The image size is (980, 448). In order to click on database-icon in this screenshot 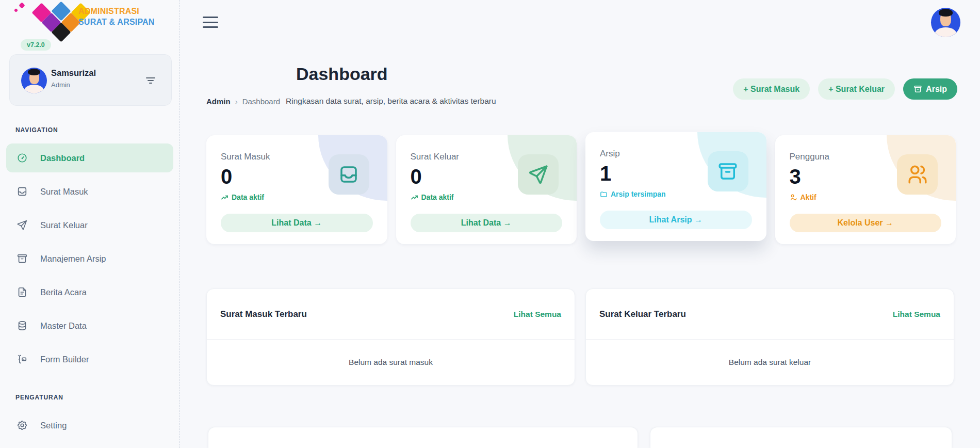, I will do `click(22, 326)`.